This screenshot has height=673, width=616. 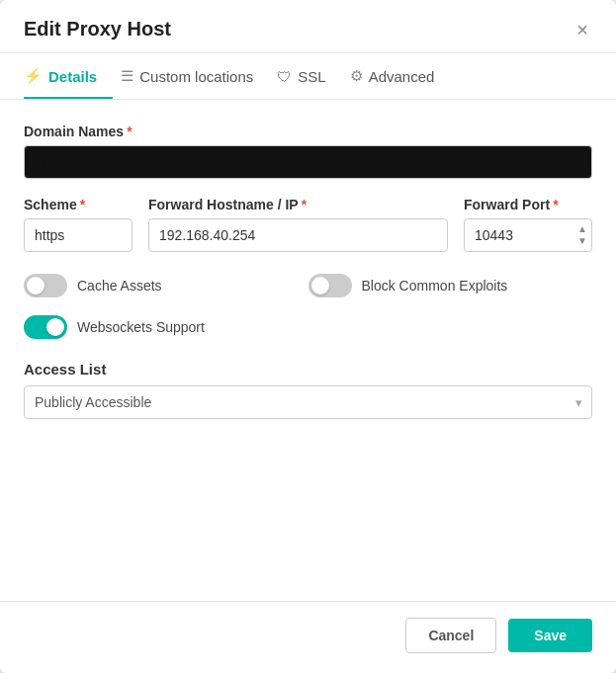 I want to click on port-increment-button: ▲, so click(x=582, y=229).